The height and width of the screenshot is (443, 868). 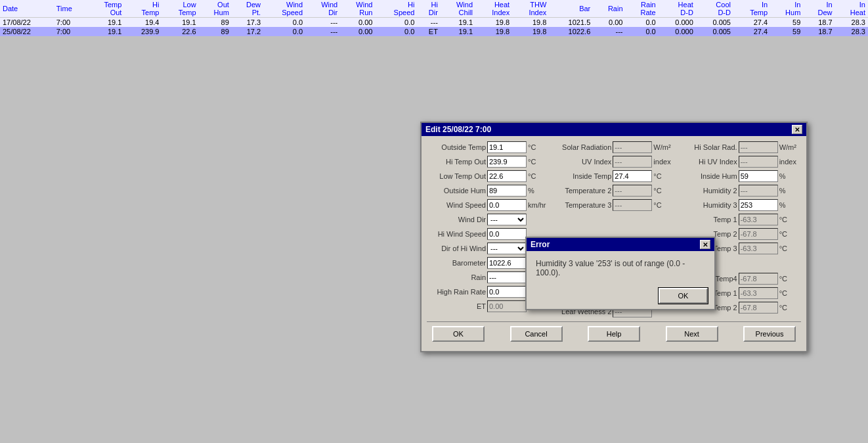 I want to click on col-header-wind-speed: WindSpeed, so click(x=284, y=9).